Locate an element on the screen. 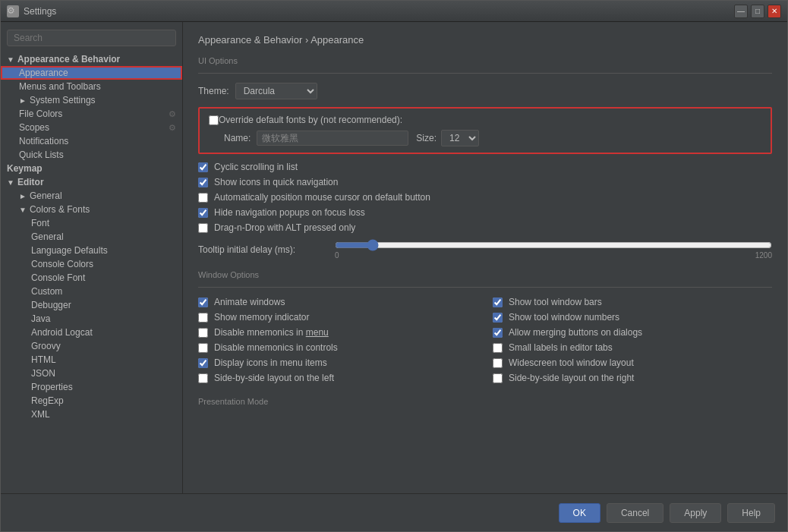 The height and width of the screenshot is (532, 788). small-labels-label: Small labels in editor tabs is located at coordinates (560, 348).